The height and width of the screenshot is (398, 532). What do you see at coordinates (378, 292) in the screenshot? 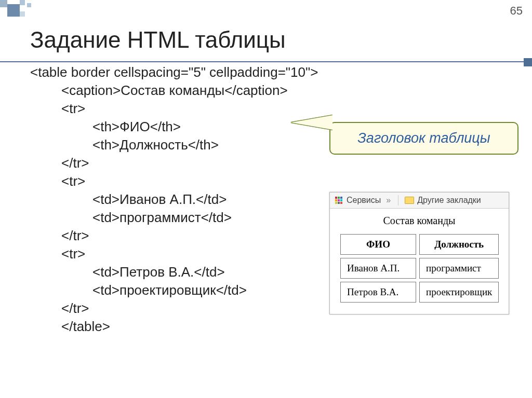
I see `table-cell: Петров В.А.` at bounding box center [378, 292].